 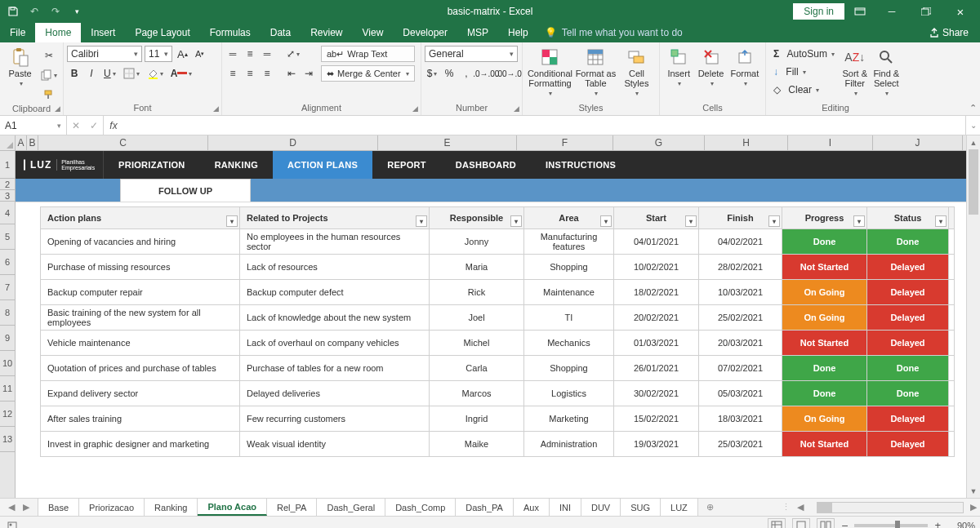 I want to click on share-button: Share, so click(x=949, y=33).